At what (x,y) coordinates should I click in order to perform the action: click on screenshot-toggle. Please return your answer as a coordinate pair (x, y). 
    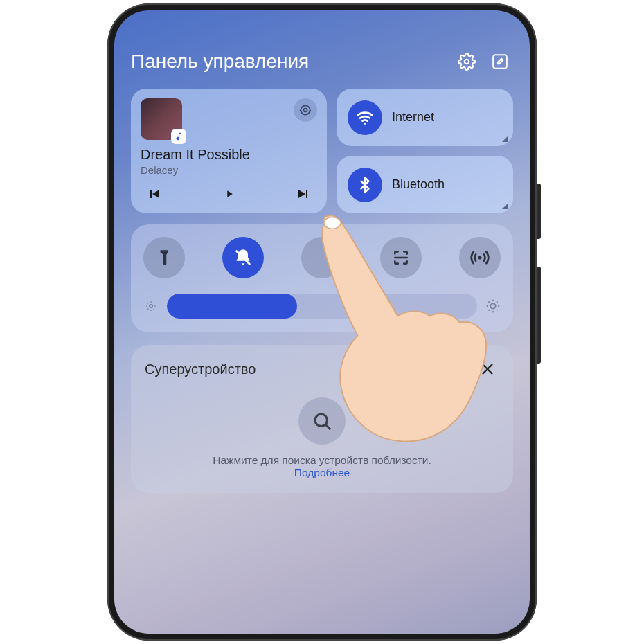
    Looking at the image, I should click on (401, 258).